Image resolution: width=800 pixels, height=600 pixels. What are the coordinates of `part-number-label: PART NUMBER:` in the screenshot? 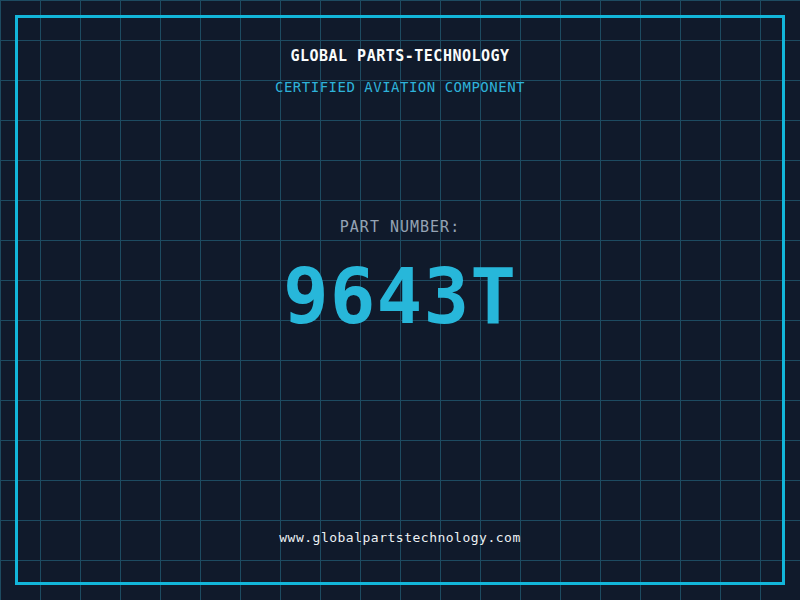 It's located at (400, 227).